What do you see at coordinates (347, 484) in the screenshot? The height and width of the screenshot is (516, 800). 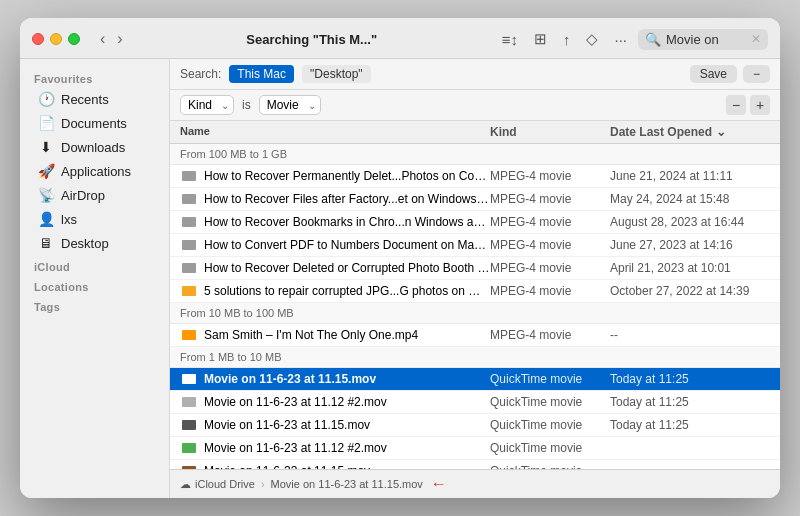 I see `statusbar-file-label: Movie on 11-6-23 at 11.15.mov` at bounding box center [347, 484].